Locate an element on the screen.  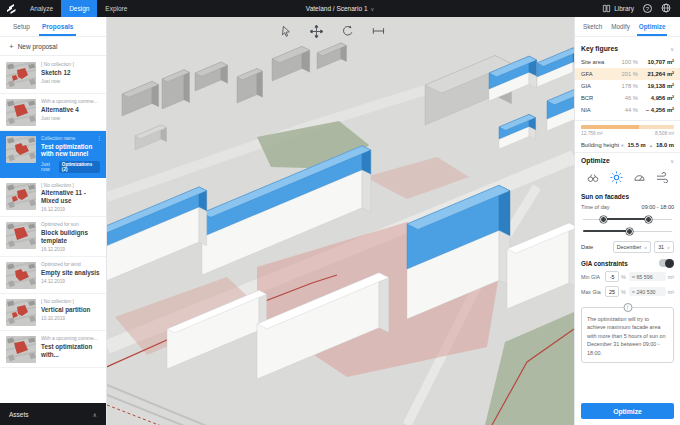
sidebar-tab-setup: Setup is located at coordinates (22, 26).